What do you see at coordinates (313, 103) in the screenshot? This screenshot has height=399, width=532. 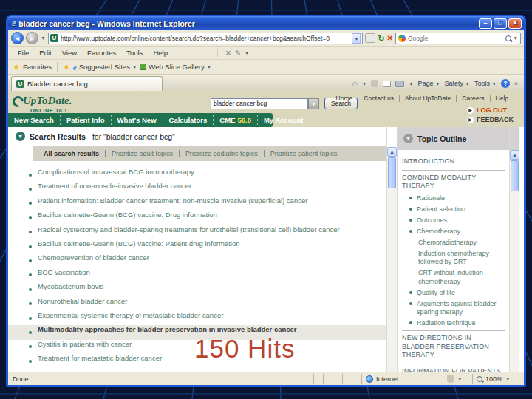 I see `site-search-dropdown-icon: ▼` at bounding box center [313, 103].